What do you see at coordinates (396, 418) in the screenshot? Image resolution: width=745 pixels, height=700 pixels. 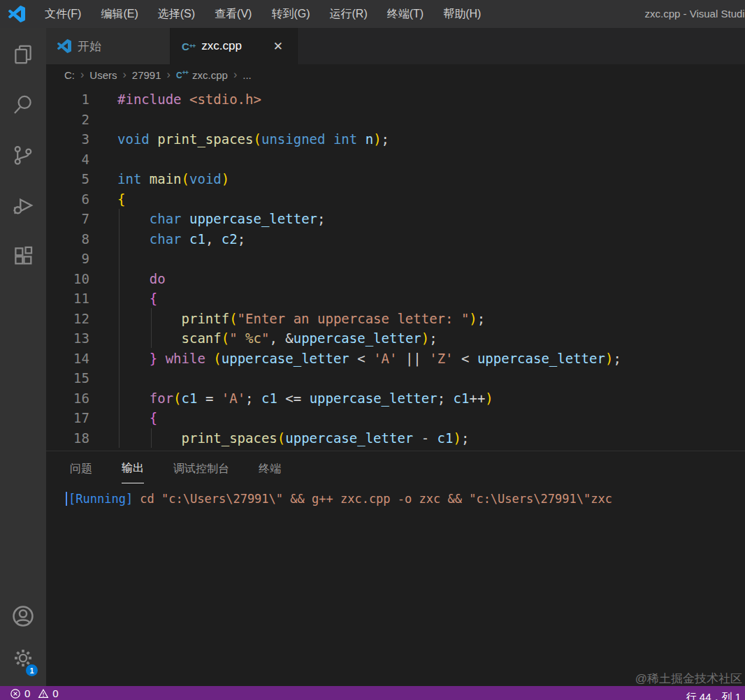 I see `code-line: 17 {` at bounding box center [396, 418].